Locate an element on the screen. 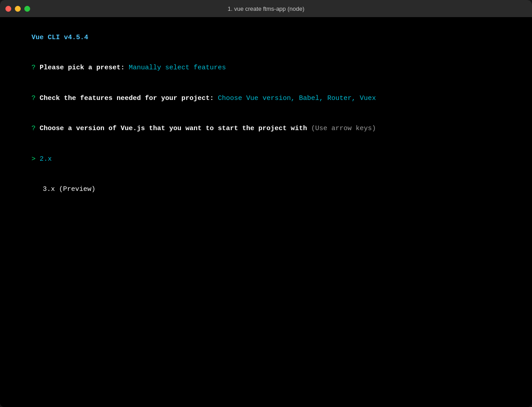 This screenshot has height=407, width=532. question-mark-1: ? is located at coordinates (33, 68).